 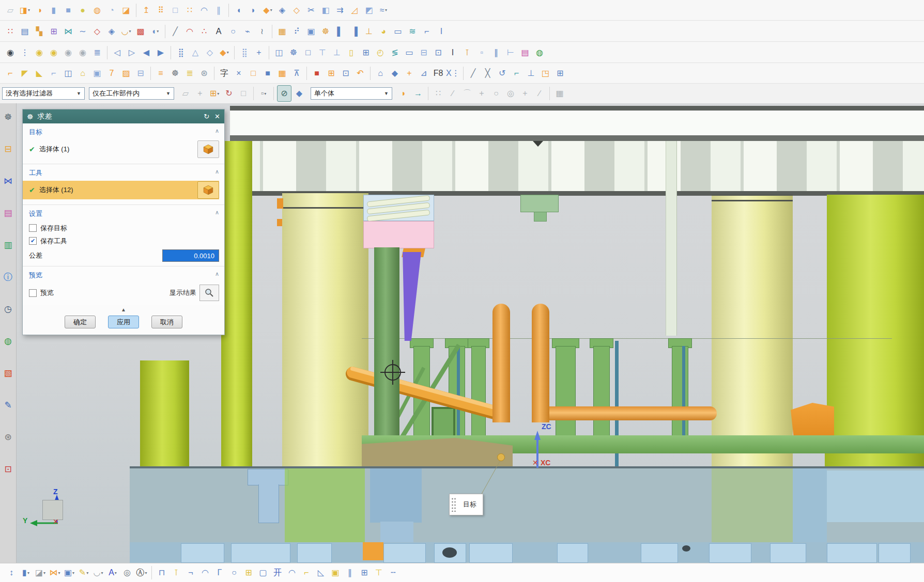 I want to click on icon-database: ▤, so click(x=525, y=53).